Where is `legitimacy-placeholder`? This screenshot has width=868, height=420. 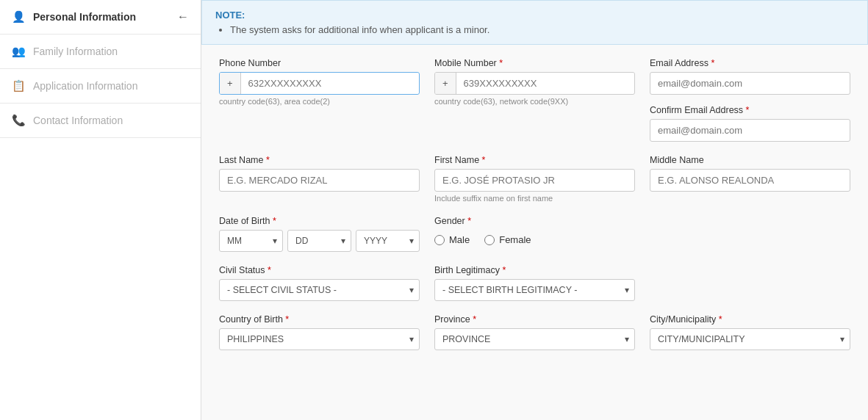
legitimacy-placeholder is located at coordinates (750, 283).